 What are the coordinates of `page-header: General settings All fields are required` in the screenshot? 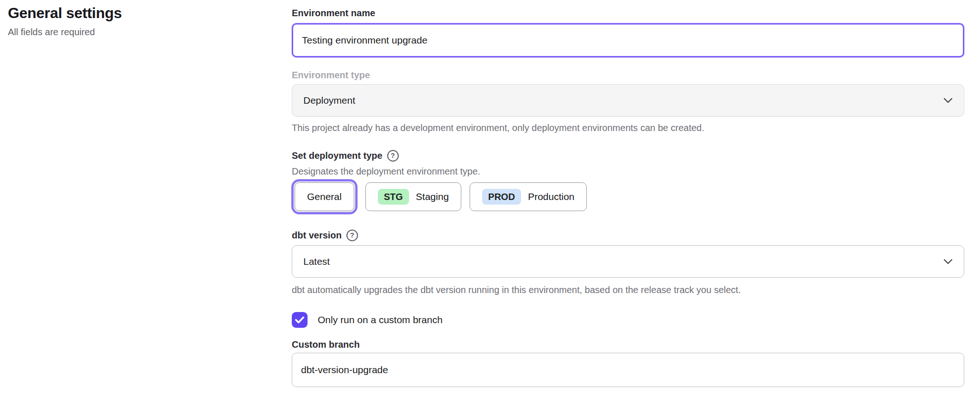 It's located at (65, 21).